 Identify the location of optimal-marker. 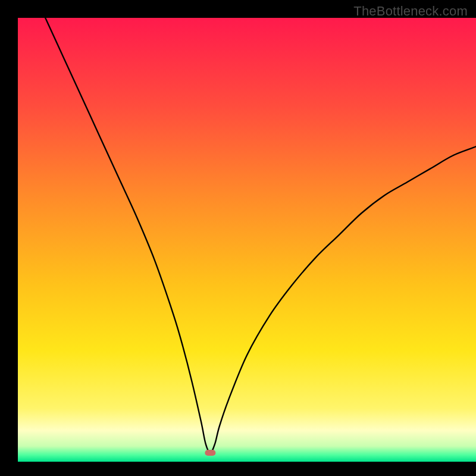
(210, 453).